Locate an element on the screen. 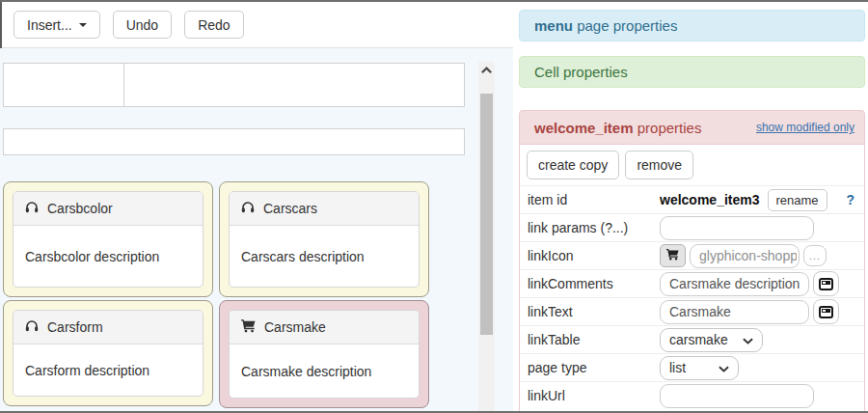 Image resolution: width=868 pixels, height=413 pixels. card-header: Carsform is located at coordinates (108, 328).